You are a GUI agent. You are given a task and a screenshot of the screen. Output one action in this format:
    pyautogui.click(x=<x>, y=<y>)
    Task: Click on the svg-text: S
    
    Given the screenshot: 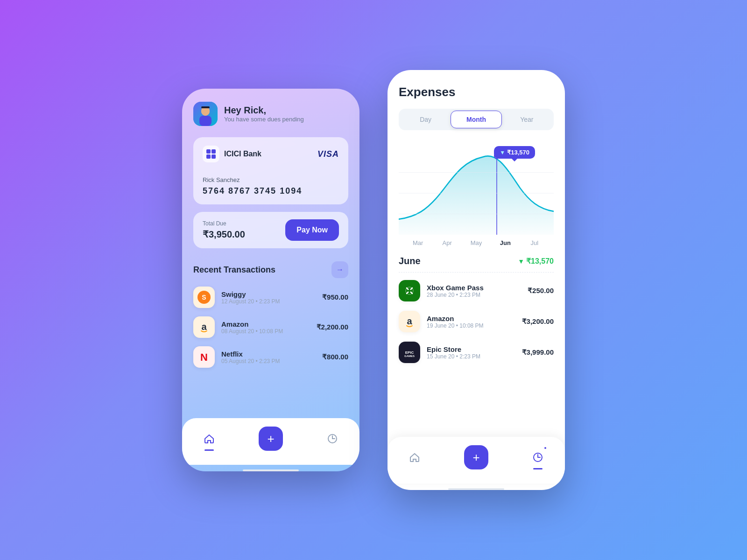 What is the action you would take?
    pyautogui.click(x=204, y=297)
    